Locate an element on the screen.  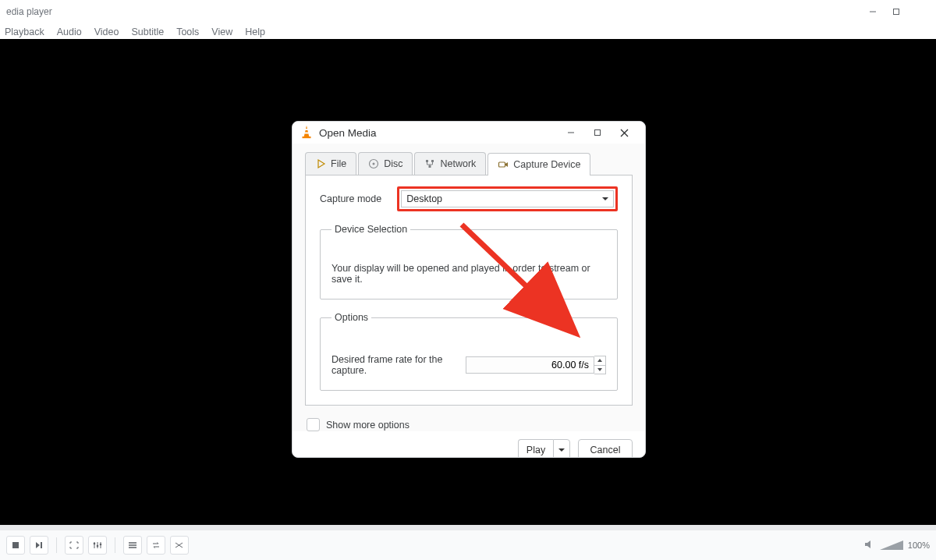
show-more-options-label: Show more options is located at coordinates (368, 425).